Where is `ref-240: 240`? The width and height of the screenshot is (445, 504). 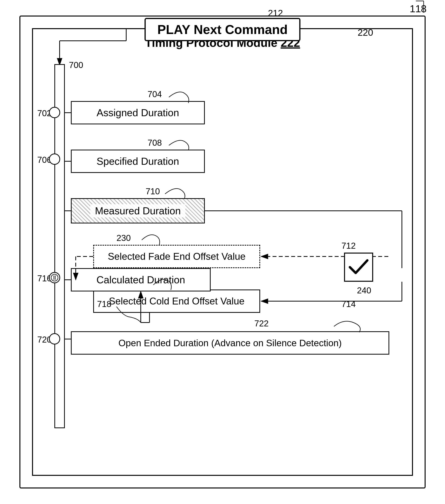 ref-240: 240 is located at coordinates (364, 290).